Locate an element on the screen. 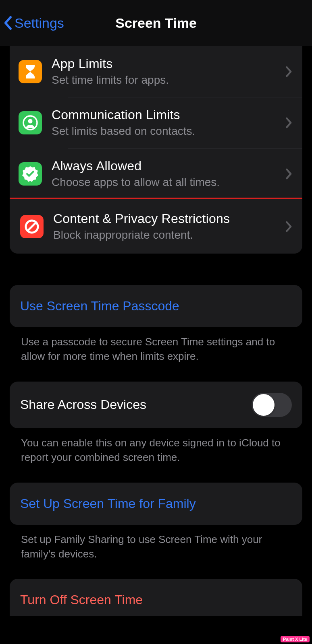 The image size is (312, 644). back-label: Settings is located at coordinates (40, 23).